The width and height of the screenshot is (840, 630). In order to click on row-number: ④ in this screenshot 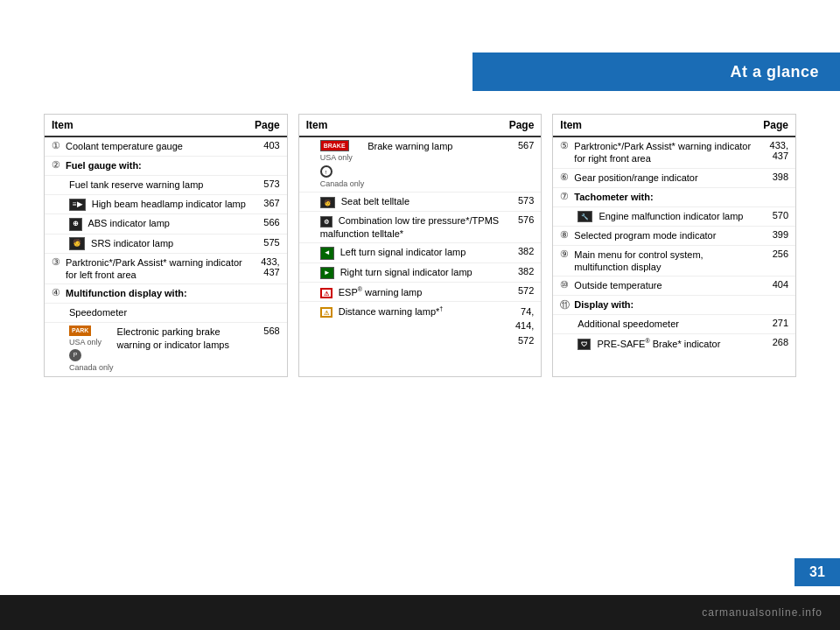, I will do `click(59, 292)`.